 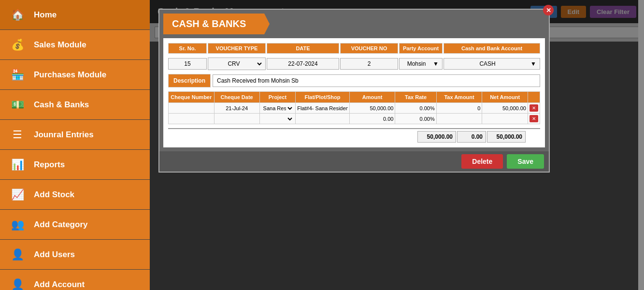 I want to click on row2-amount, so click(x=372, y=119).